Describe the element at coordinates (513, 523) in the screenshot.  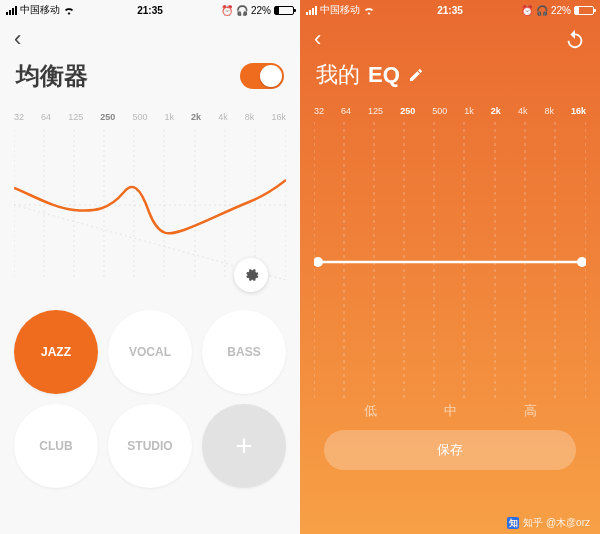
I see `zhihu-icon: 知` at that location.